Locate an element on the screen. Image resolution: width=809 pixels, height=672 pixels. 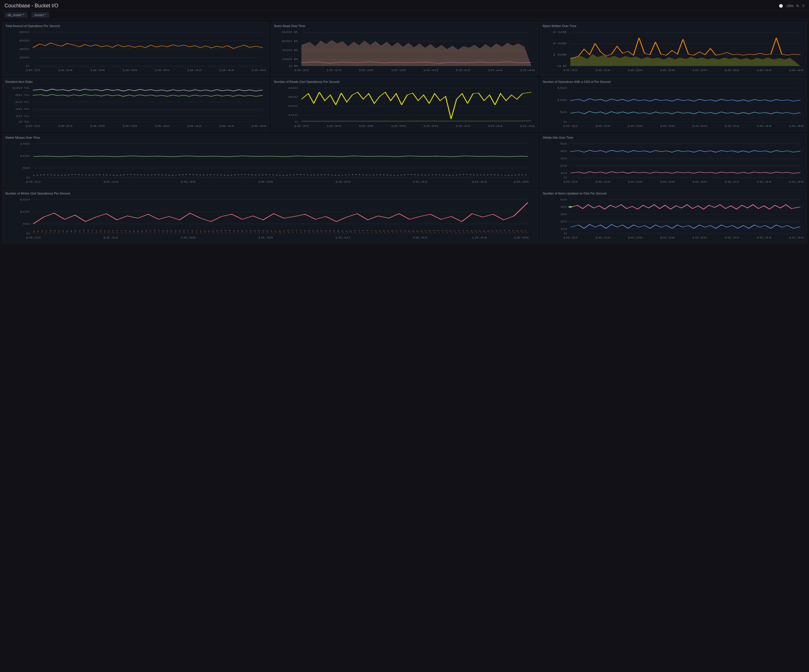
panel-title: Delete Misses Over Time is located at coordinates (270, 138).